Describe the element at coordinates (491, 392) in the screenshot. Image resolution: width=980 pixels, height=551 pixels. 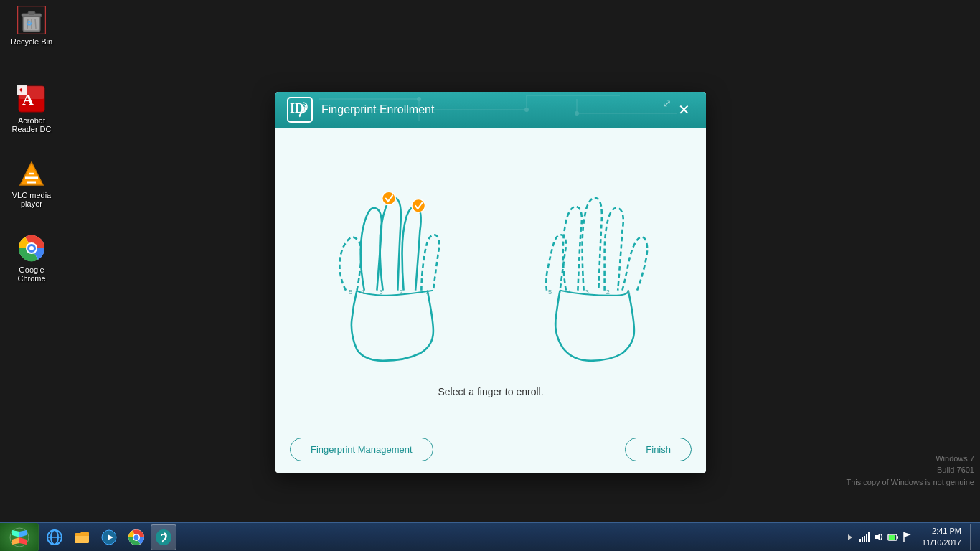
I see `instruction-text: Select a finger to enroll.` at that location.